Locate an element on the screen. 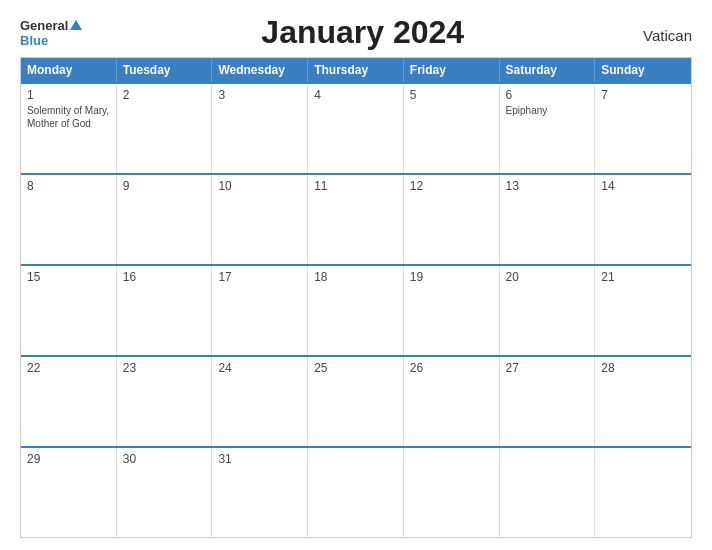 The width and height of the screenshot is (712, 550). day-number: 23 is located at coordinates (164, 368).